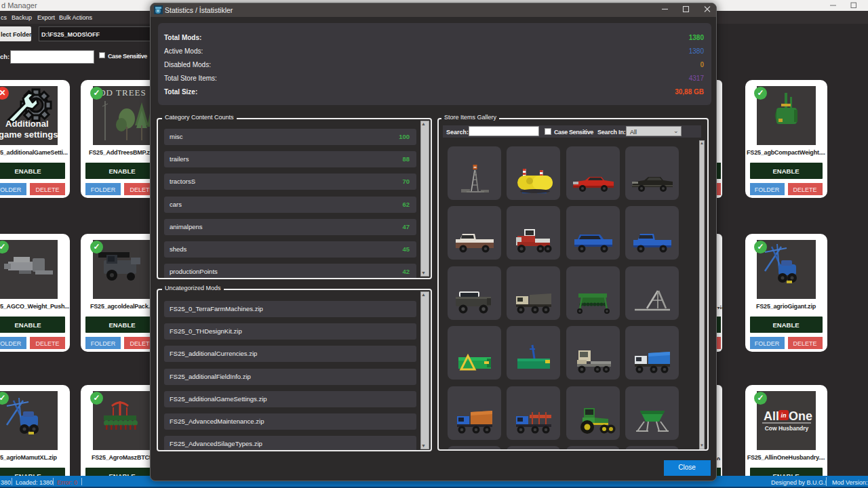 This screenshot has width=868, height=488. What do you see at coordinates (787, 428) in the screenshot?
I see `svg-text: Cow Husbandry` at bounding box center [787, 428].